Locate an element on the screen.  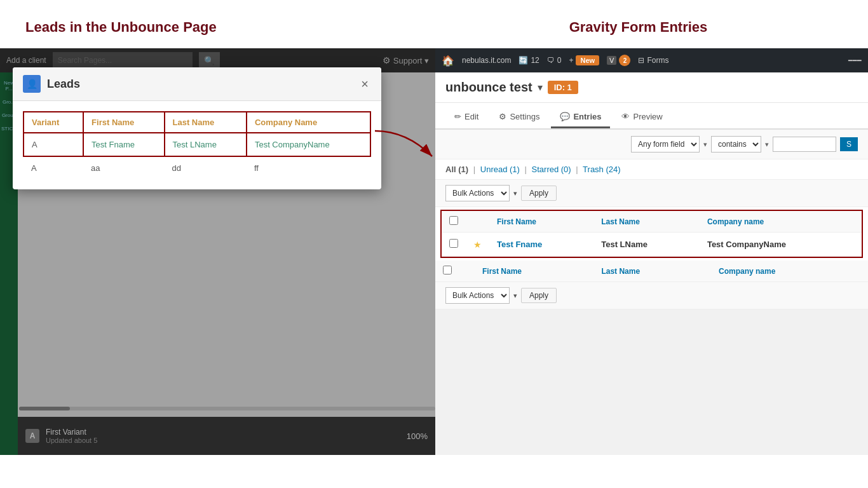
tab-settings: ⚙ Settings is located at coordinates (519, 118).